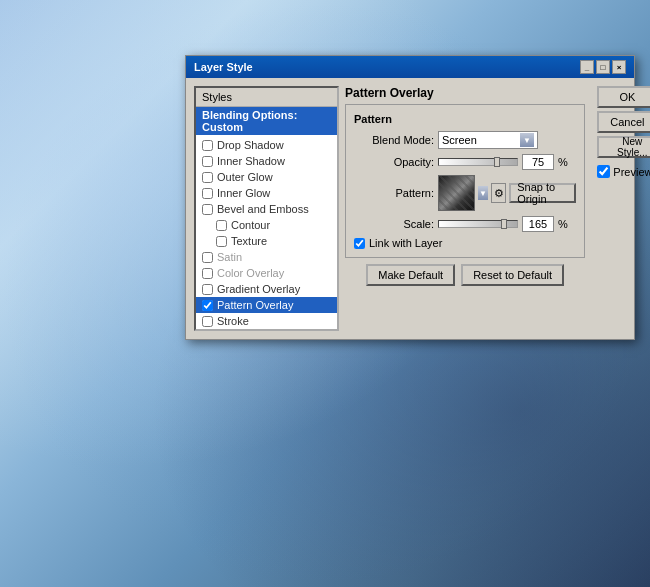  Describe the element at coordinates (245, 177) in the screenshot. I see `outer-glow-label: Outer Glow` at that location.